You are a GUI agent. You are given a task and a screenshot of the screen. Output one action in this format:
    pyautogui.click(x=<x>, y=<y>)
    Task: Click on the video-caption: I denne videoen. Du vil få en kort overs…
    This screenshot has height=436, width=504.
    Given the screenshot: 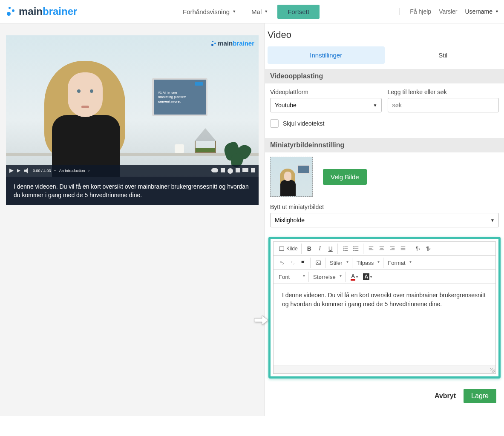 What is the action you would take?
    pyautogui.click(x=132, y=191)
    